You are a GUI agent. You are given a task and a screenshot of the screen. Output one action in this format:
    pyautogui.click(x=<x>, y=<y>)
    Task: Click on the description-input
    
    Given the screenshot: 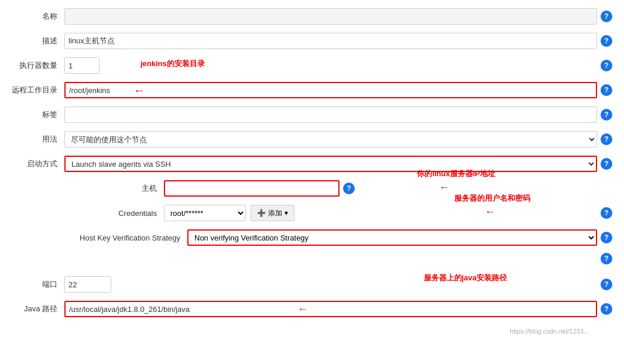 What is the action you would take?
    pyautogui.click(x=331, y=41)
    